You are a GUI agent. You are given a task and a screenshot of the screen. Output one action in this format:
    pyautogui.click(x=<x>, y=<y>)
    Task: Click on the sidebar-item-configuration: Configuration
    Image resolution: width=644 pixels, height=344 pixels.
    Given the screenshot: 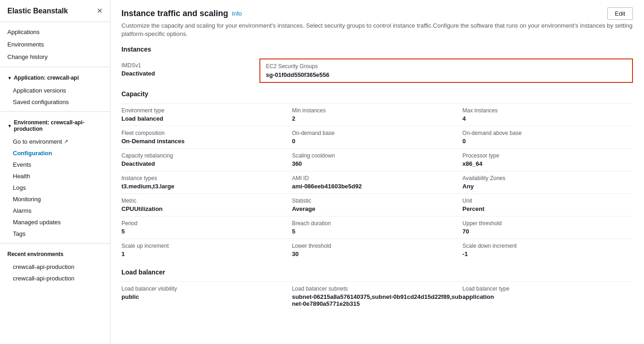 What is the action you would take?
    pyautogui.click(x=55, y=153)
    